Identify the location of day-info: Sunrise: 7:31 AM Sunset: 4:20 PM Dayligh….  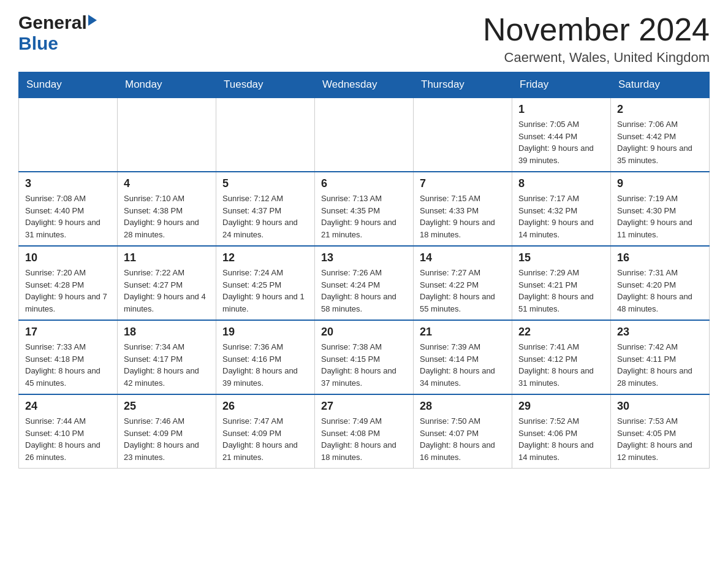
(660, 291).